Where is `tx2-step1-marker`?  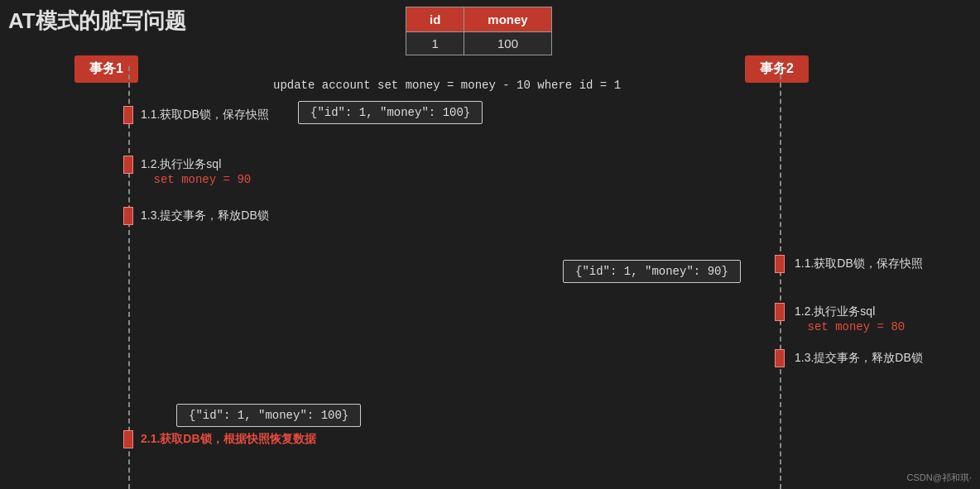 tx2-step1-marker is located at coordinates (780, 264).